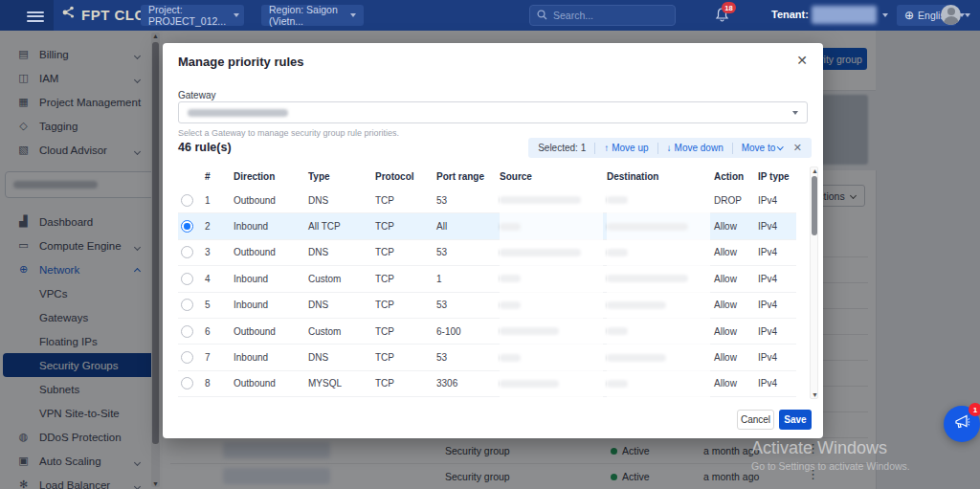 The width and height of the screenshot is (980, 489). I want to click on save-button: Save, so click(795, 419).